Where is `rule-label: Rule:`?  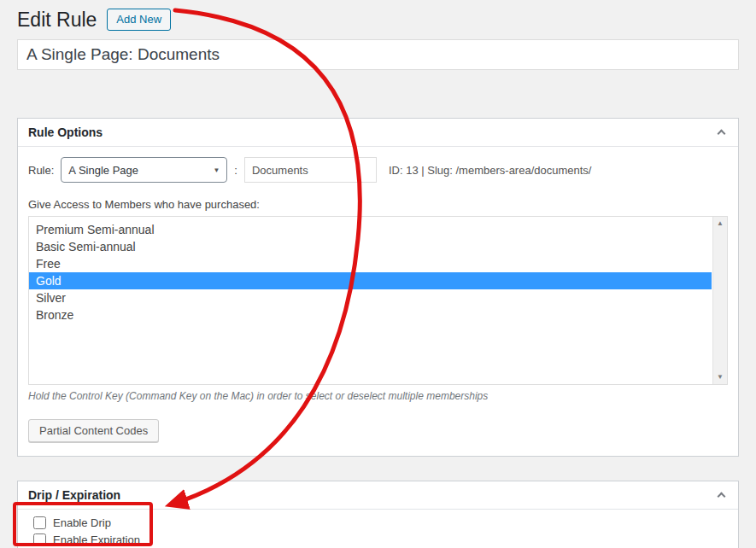
rule-label: Rule: is located at coordinates (41, 171).